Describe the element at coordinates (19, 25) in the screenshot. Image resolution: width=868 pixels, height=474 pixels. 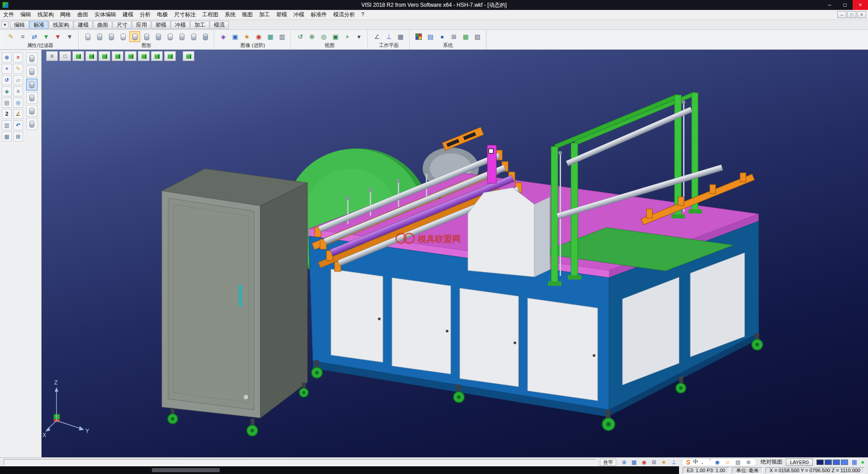
I see `tab-edit: 编辑` at that location.